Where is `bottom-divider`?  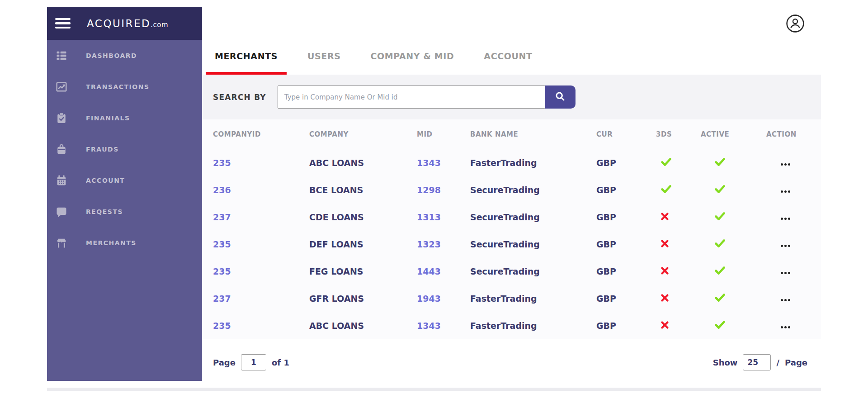 bottom-divider is located at coordinates (434, 389).